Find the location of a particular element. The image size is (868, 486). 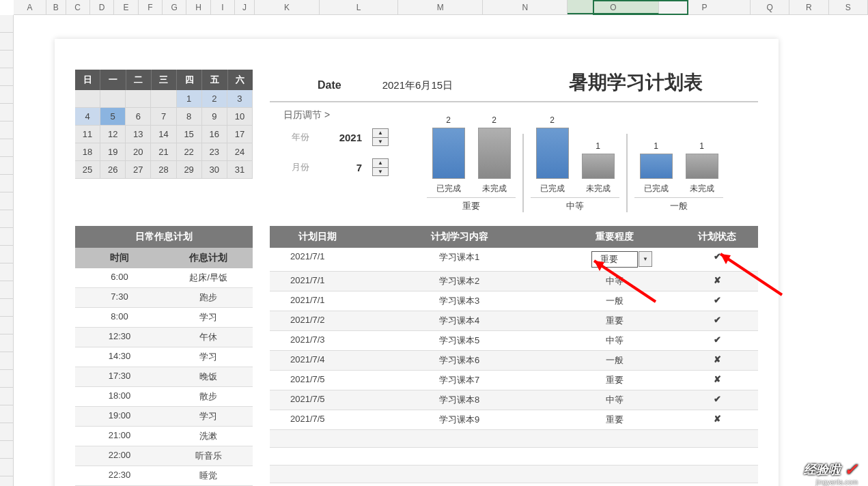

calendar-day-cell: 25 is located at coordinates (87, 170).